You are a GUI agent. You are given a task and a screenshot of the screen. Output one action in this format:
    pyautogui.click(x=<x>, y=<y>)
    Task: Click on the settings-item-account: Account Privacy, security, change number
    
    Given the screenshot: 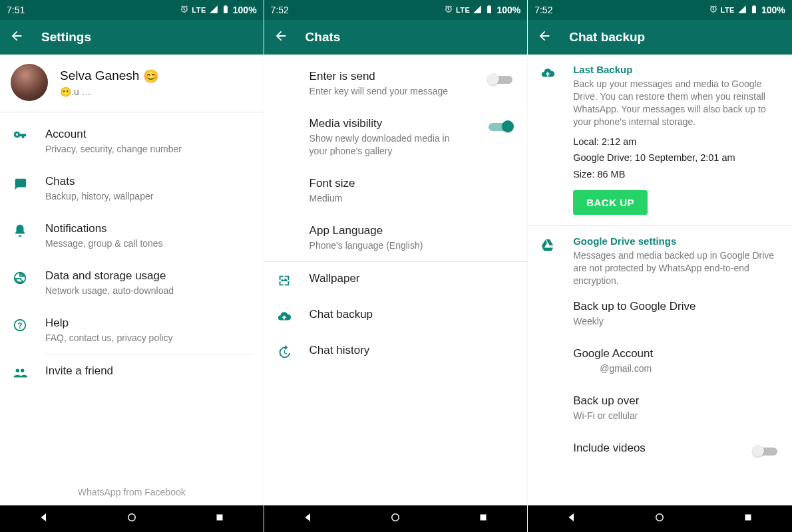 What is the action you would take?
    pyautogui.click(x=132, y=141)
    